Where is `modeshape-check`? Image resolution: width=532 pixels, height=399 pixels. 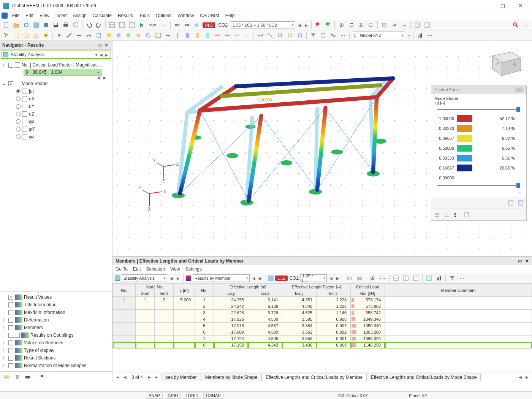 modeshape-check is located at coordinates (11, 84).